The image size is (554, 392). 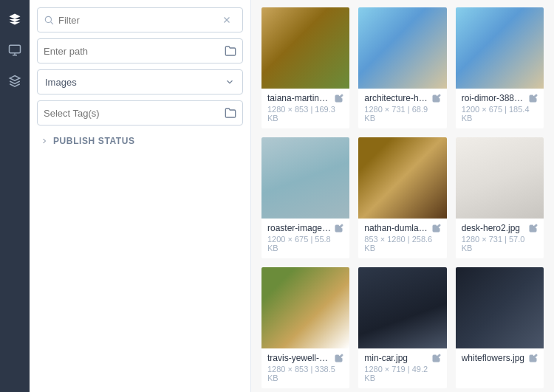 What do you see at coordinates (402, 98) in the screenshot?
I see `image-name-row: architecture-hero.jpg` at bounding box center [402, 98].